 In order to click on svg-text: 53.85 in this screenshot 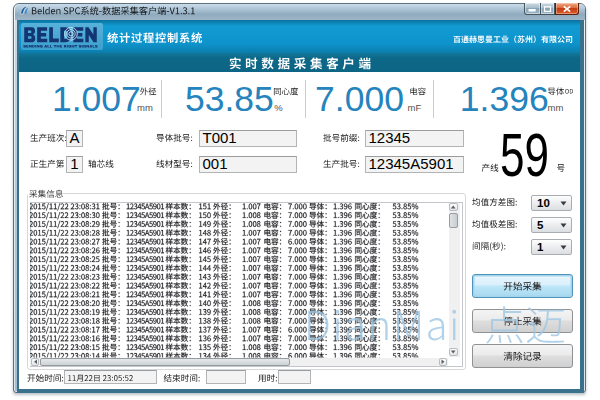, I will do `click(230, 99)`.